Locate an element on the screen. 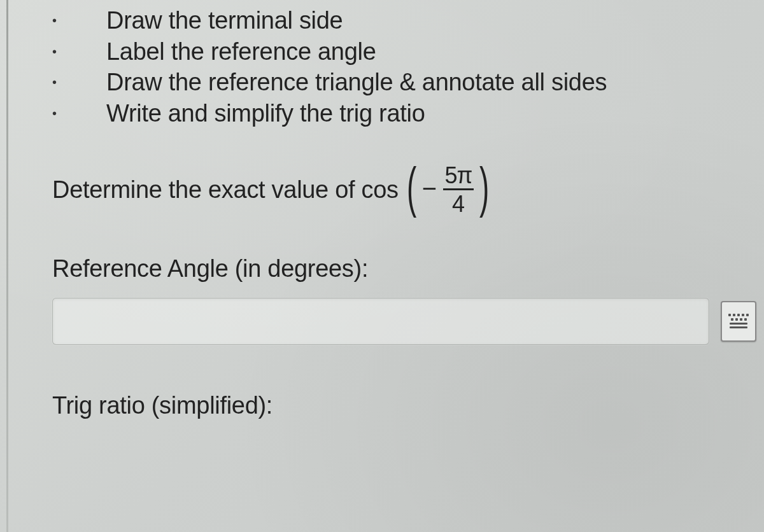 The height and width of the screenshot is (532, 764). minus-sign: − is located at coordinates (429, 188).